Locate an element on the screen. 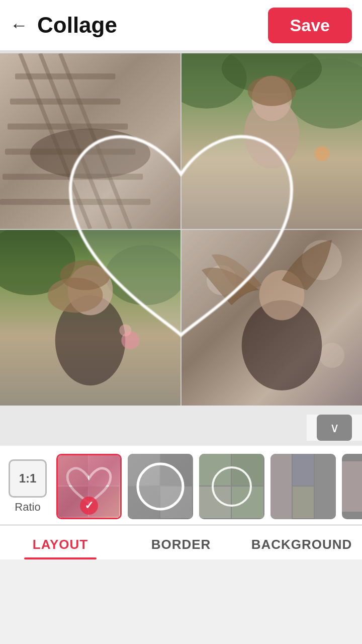 This screenshot has height=644, width=362. tab-border: BORDER is located at coordinates (181, 542).